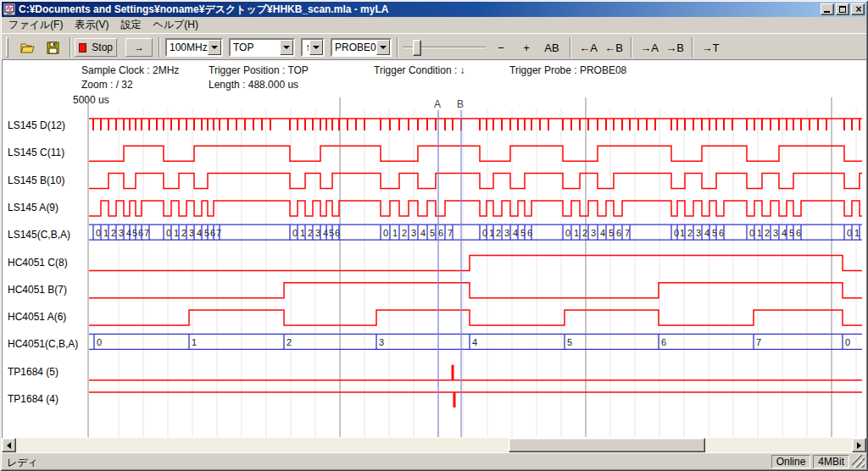 Image resolution: width=868 pixels, height=471 pixels. I want to click on window-title: C:¥Documents and Settings¥noname¥デスクトップ¥…, so click(420, 10).